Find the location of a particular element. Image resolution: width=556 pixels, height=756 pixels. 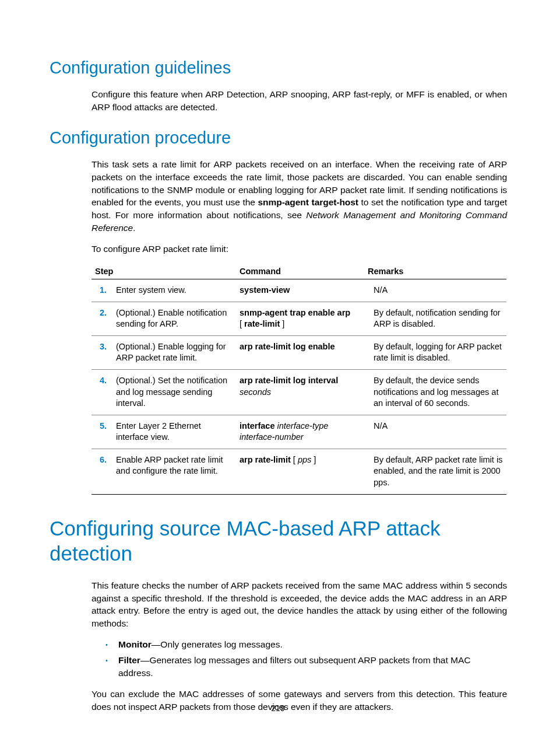

paragraph: To configure ARP packet rate limit: is located at coordinates (300, 249).